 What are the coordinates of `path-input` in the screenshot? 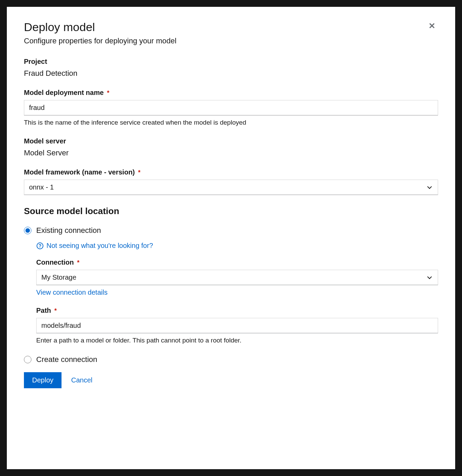 It's located at (237, 326).